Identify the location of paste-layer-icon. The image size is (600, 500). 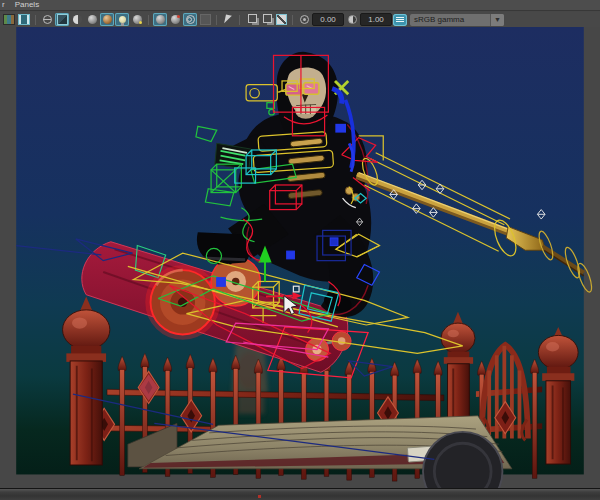
(266, 20).